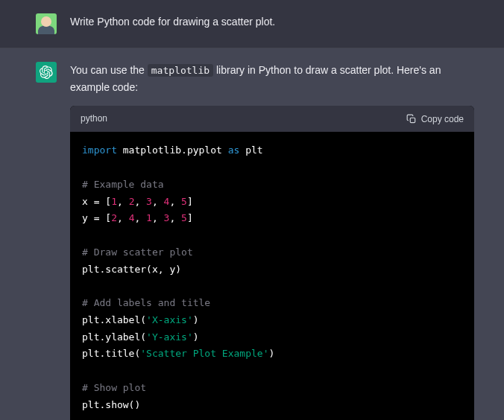  I want to click on code-token: 3, so click(149, 201).